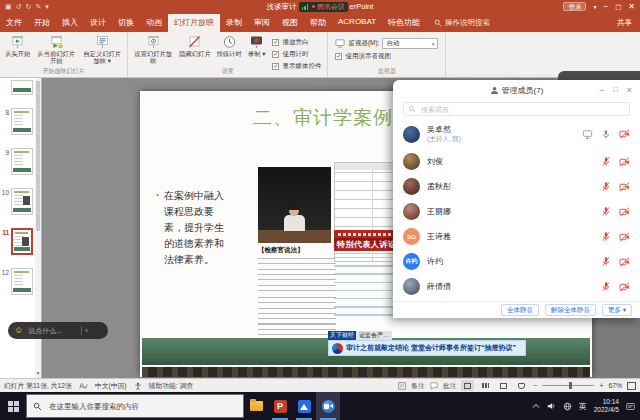 The height and width of the screenshot is (420, 640). Describe the element at coordinates (262, 23) in the screenshot. I see `ribbon-tab-审阅: 审阅` at that location.